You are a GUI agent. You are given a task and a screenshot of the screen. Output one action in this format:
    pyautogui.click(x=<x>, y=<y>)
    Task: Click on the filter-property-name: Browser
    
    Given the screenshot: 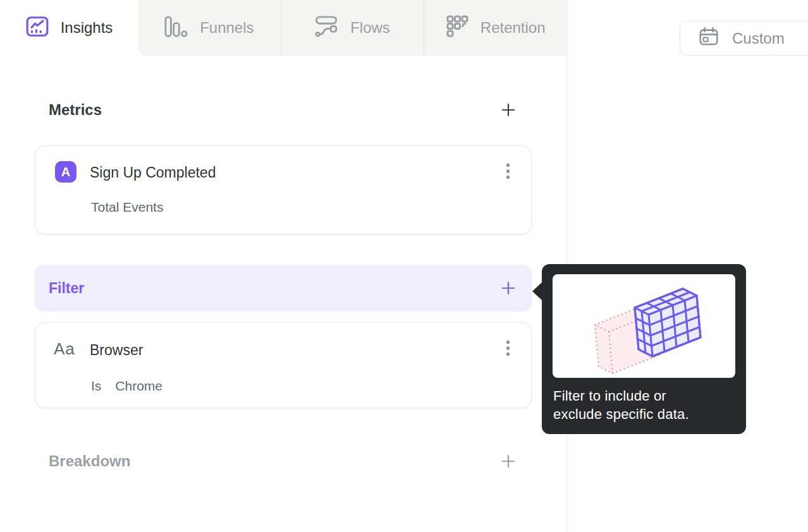 What is the action you would take?
    pyautogui.click(x=116, y=350)
    